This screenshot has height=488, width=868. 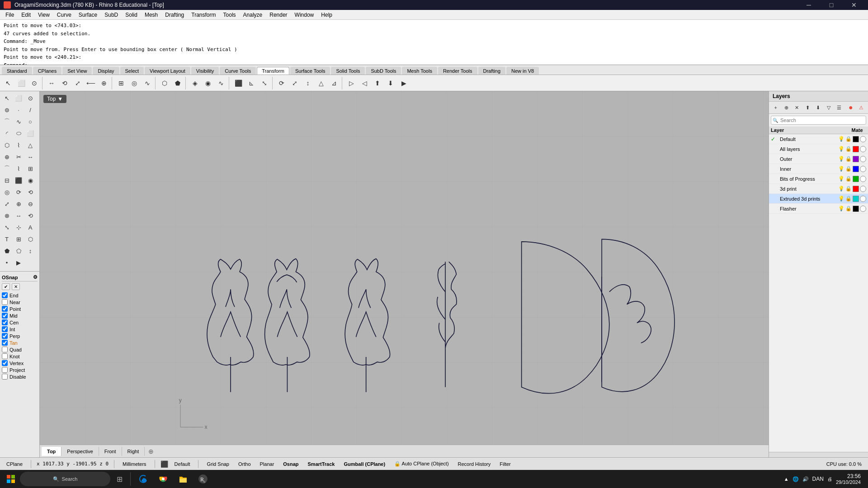 What do you see at coordinates (151, 15) in the screenshot?
I see `menu-item-mesh: Mesh` at bounding box center [151, 15].